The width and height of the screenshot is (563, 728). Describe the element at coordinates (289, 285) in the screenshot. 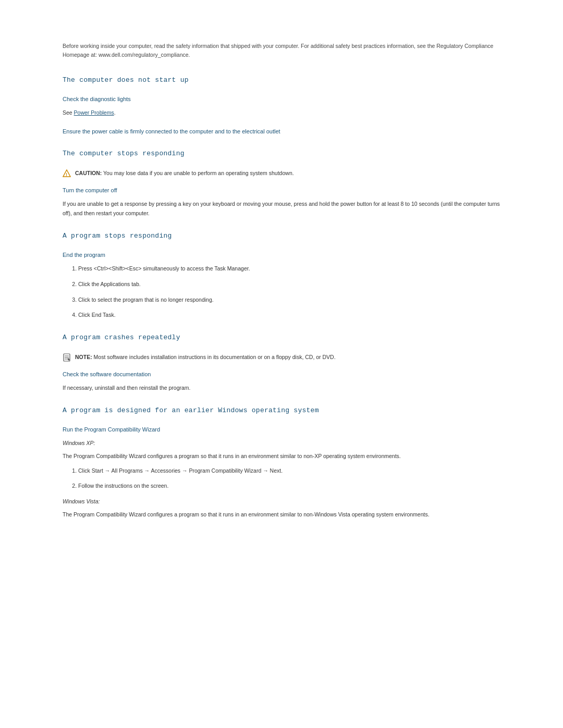

I see `list-item: Click the Applications tab.` at that location.